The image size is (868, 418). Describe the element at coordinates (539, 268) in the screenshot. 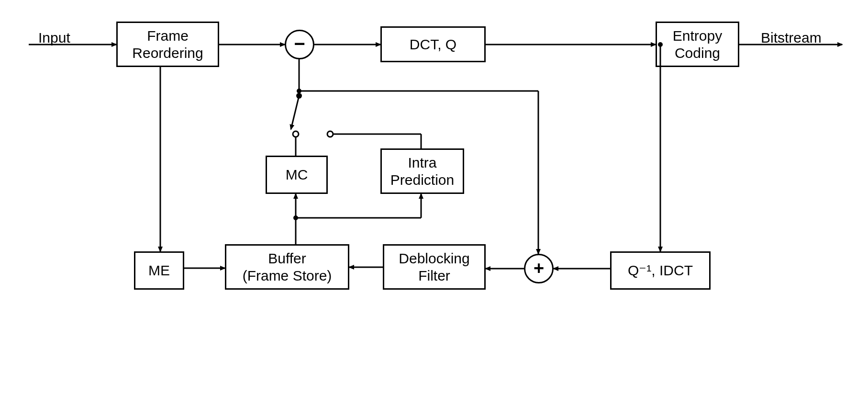

I see `plus-symbol: +` at that location.